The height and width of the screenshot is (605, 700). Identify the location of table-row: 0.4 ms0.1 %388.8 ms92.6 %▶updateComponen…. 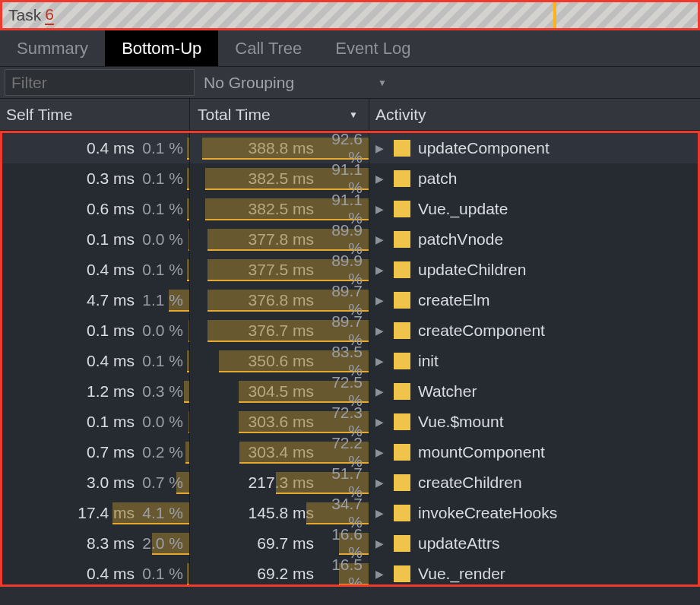
(350, 148).